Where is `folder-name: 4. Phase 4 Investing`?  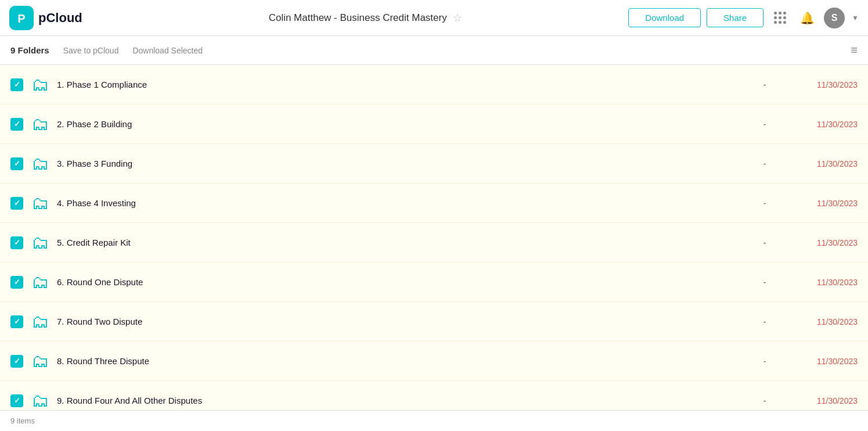 folder-name: 4. Phase 4 Investing is located at coordinates (399, 203).